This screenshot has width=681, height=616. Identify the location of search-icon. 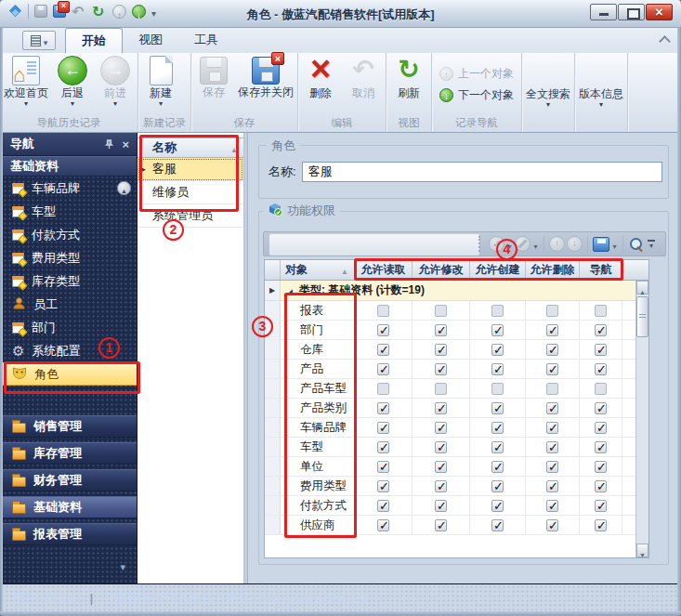
(635, 243).